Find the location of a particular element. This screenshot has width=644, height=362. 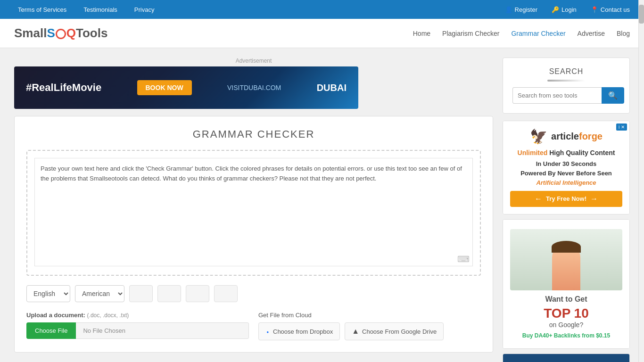

ad-city: DUBAI is located at coordinates (332, 88).